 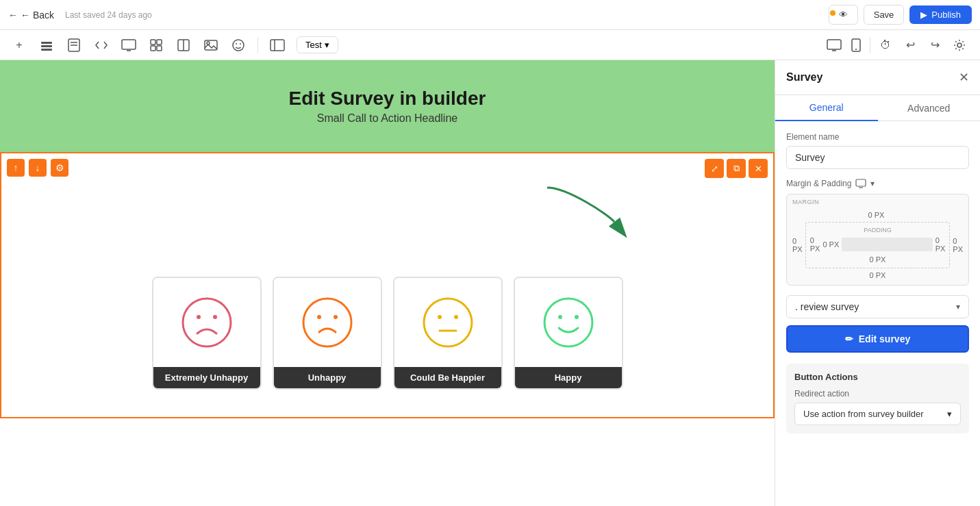 What do you see at coordinates (736, 168) in the screenshot?
I see `duplicate-button: ⧉` at bounding box center [736, 168].